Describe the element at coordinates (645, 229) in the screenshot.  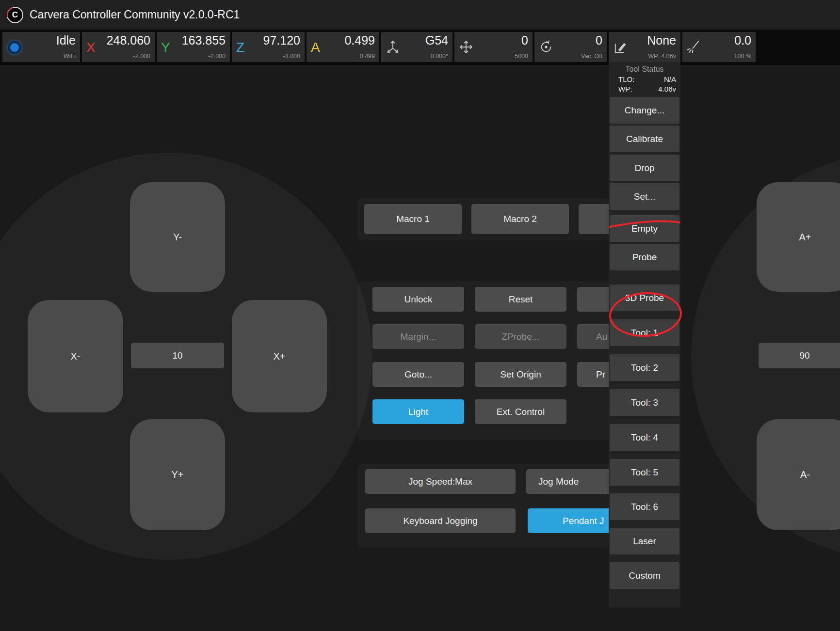
I see `menu-item-empty: Empty` at that location.